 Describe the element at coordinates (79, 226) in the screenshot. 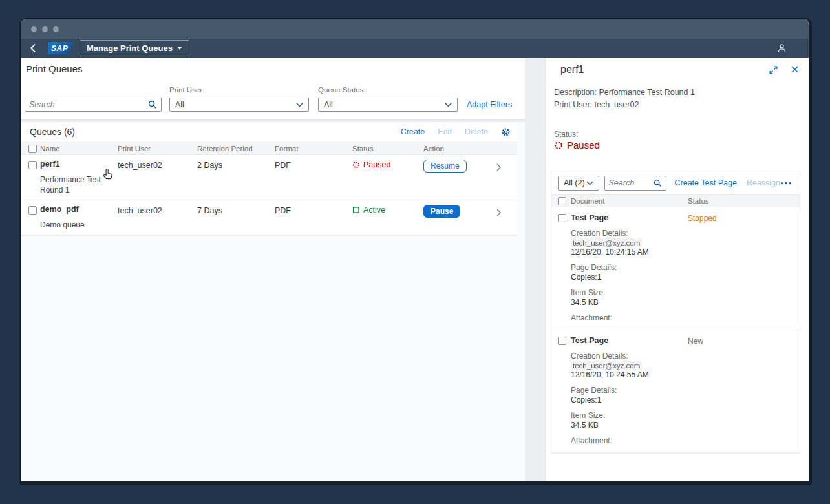

I see `queue-description: Demo queue` at that location.